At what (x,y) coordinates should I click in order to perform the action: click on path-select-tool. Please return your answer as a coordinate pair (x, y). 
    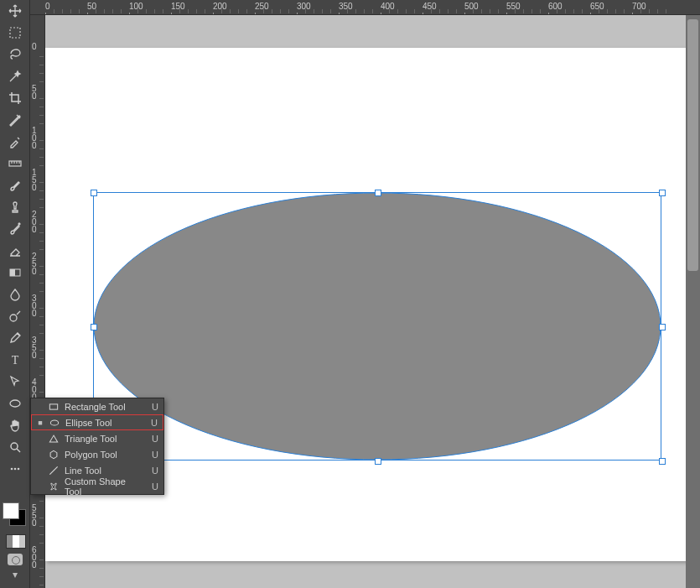
    Looking at the image, I should click on (15, 382).